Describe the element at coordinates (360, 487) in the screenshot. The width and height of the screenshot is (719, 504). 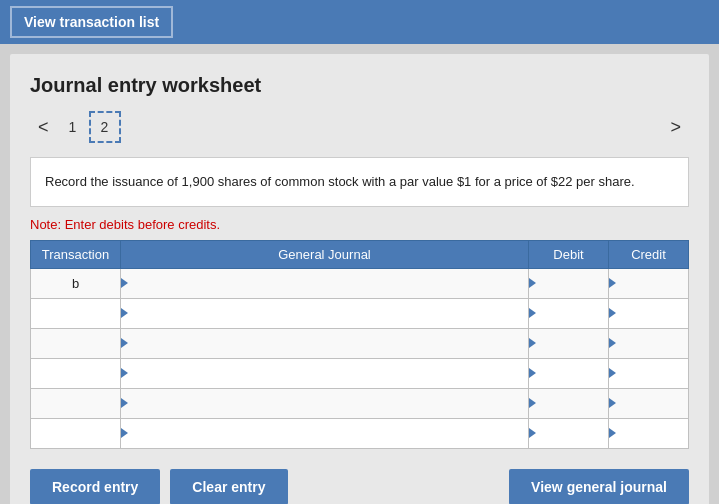
I see `buttons-row: Record entry Clear entry View general jo…` at that location.